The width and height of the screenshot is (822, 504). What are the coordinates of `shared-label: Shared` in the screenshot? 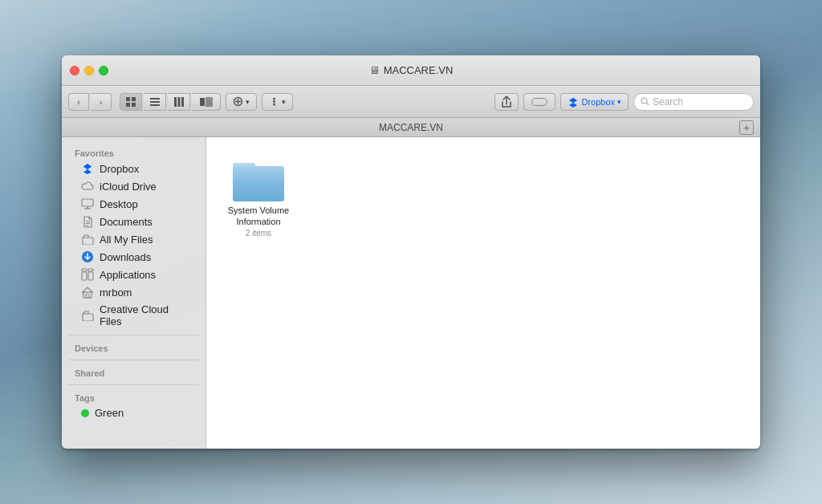 It's located at (133, 372).